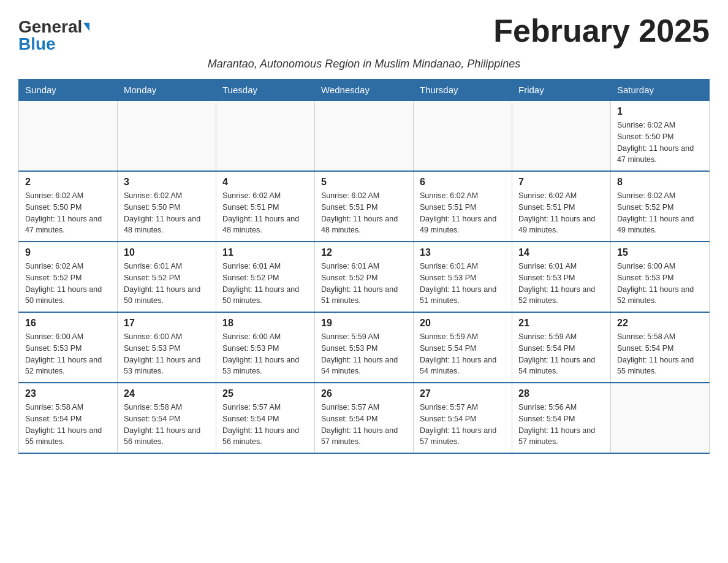 The width and height of the screenshot is (728, 563). I want to click on day-info: Sunrise: 5:59 AM Sunset: 5:53 PM Dayligh…, so click(364, 354).